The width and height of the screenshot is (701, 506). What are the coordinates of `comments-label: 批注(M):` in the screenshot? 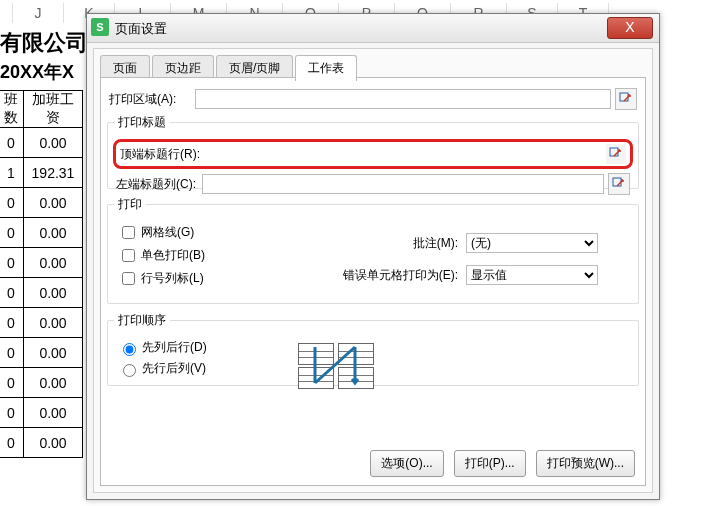 It's located at (397, 244).